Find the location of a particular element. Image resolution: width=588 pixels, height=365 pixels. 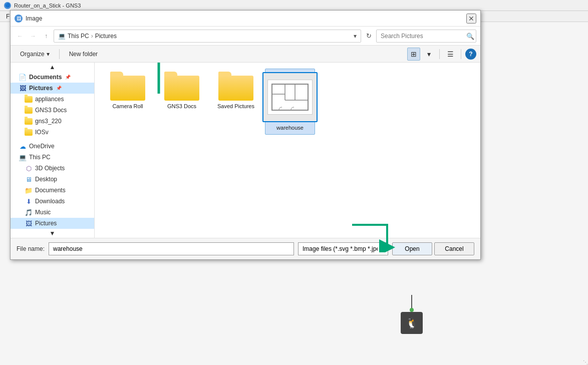

sidebar-scroll-up: ▲ is located at coordinates (52, 67).